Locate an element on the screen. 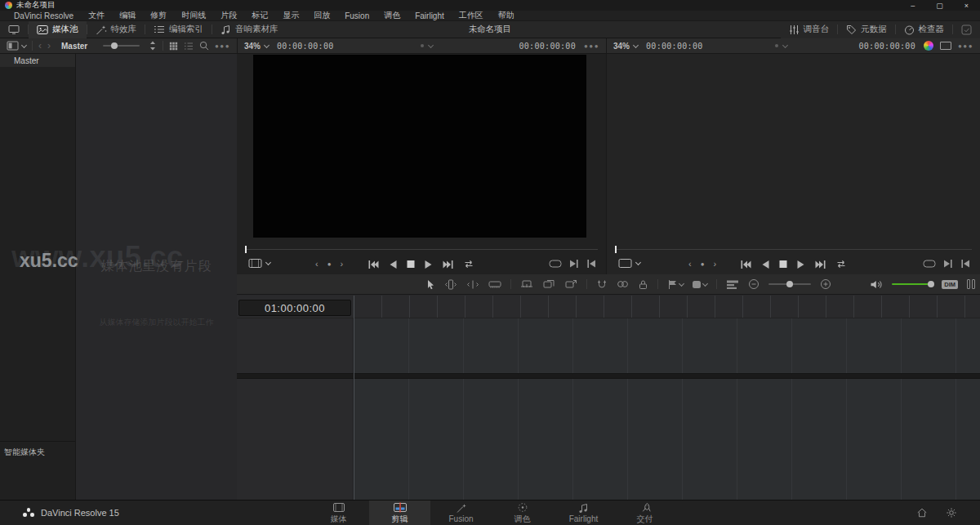  timeline-view-options-button is located at coordinates (733, 284).